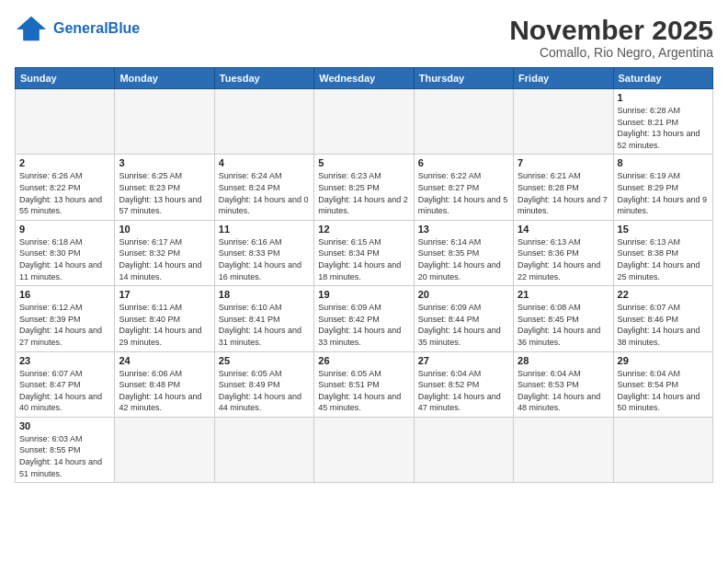 Image resolution: width=728 pixels, height=563 pixels. Describe the element at coordinates (663, 121) in the screenshot. I see `calendar-cell: 1Sunrise: 6:28 AM Sunset: 8:21 PM Daylig…` at that location.